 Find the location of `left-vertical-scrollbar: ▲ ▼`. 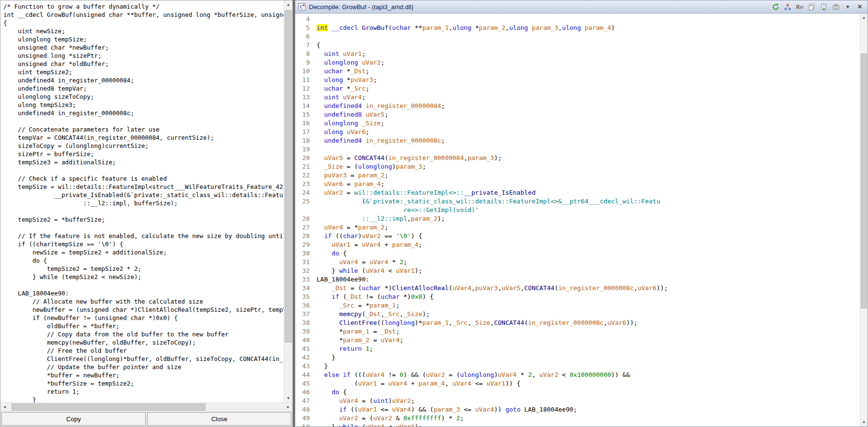

left-vertical-scrollbar: ▲ ▼ is located at coordinates (288, 201).